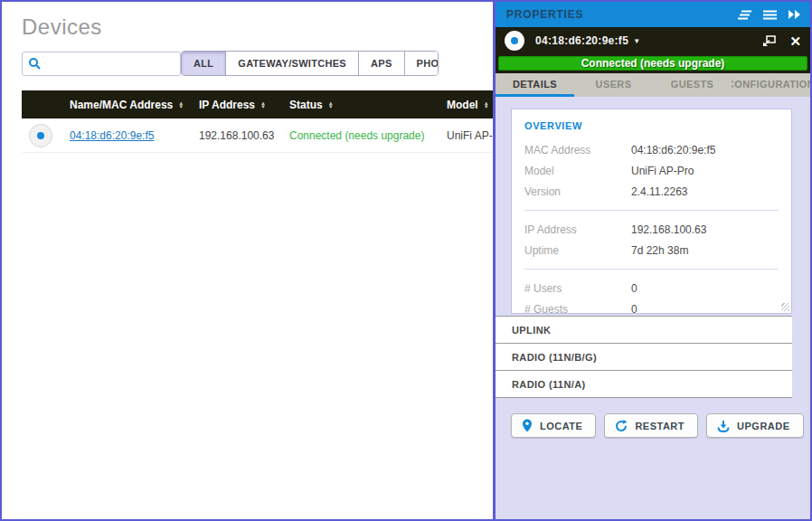 Image resolution: width=812 pixels, height=521 pixels. What do you see at coordinates (660, 192) in the screenshot?
I see `field-value: 2.4.11.2263` at bounding box center [660, 192].